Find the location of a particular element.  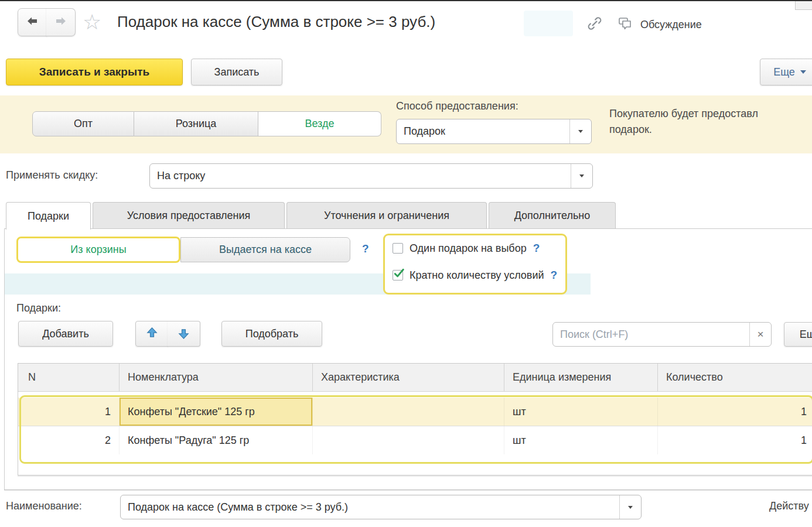

discussion-button: Обсуждение is located at coordinates (660, 25).